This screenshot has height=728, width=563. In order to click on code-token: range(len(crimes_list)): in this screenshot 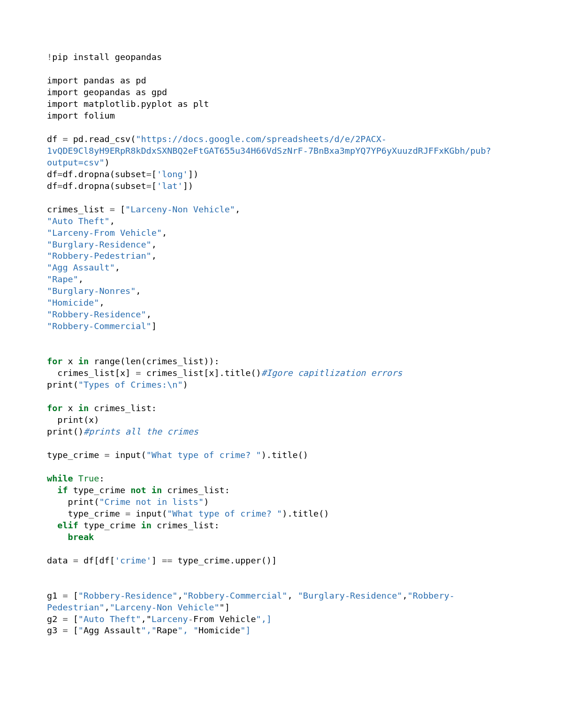, I will do `click(154, 361)`.